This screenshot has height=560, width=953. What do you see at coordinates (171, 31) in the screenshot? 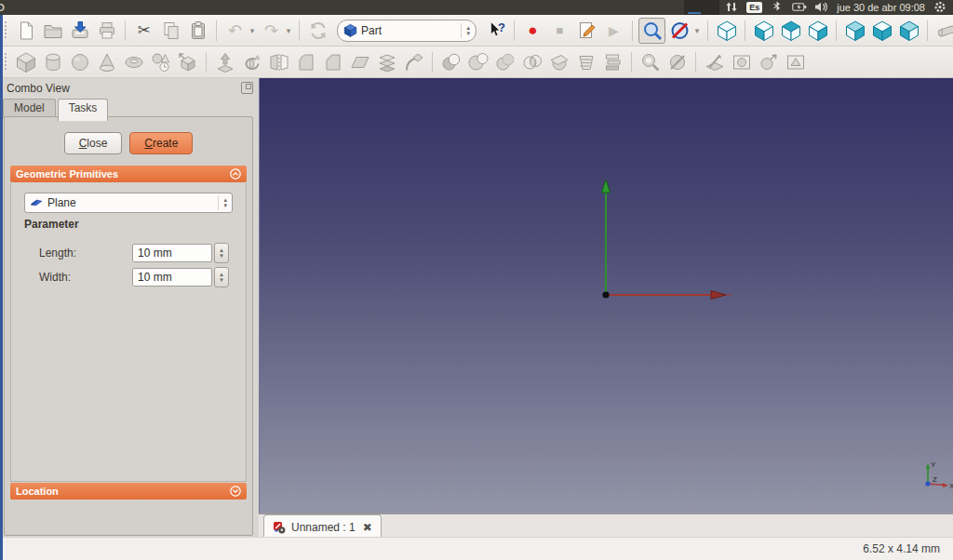
I see `copy-button` at bounding box center [171, 31].